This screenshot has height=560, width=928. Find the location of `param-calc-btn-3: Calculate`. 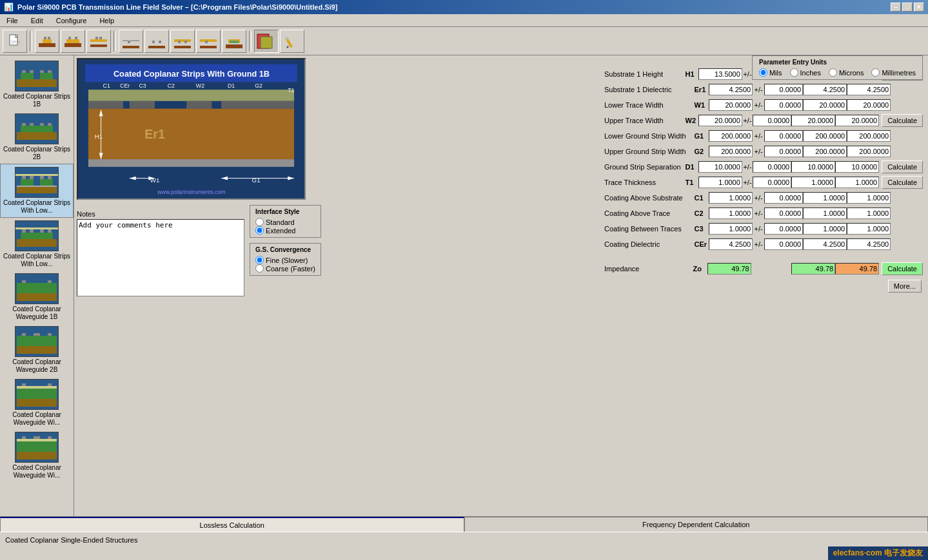

param-calc-btn-3: Calculate is located at coordinates (902, 121).